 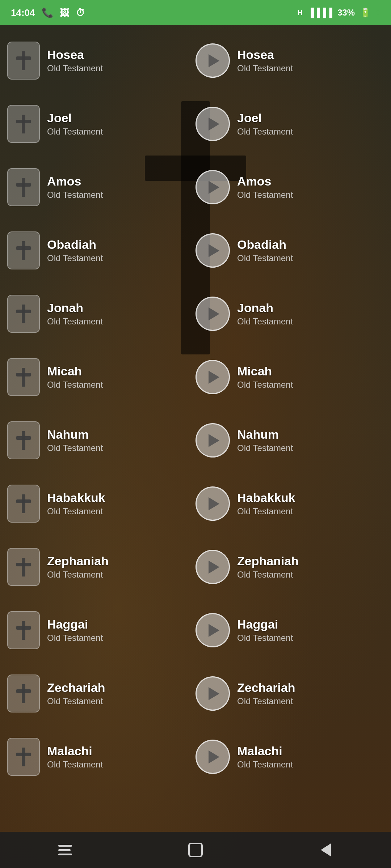 I want to click on book-left-item-7: Habakkuk Old Testament, so click(x=101, y=503).